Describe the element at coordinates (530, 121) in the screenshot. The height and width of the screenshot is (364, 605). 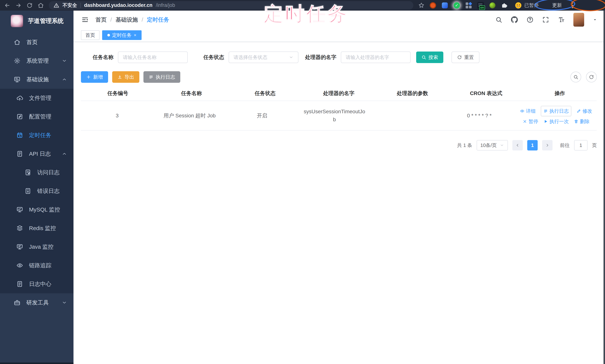
I see `pause-link: 暂停` at that location.